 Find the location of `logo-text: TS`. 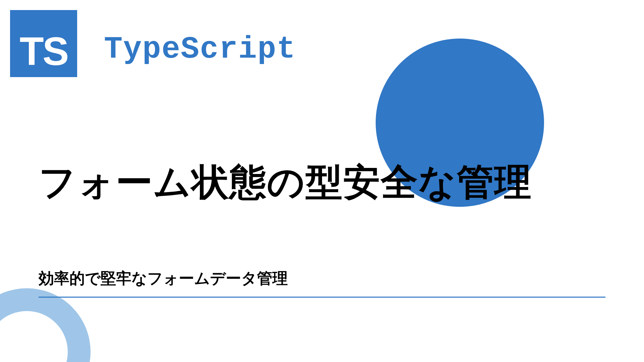

logo-text: TS is located at coordinates (44, 51).